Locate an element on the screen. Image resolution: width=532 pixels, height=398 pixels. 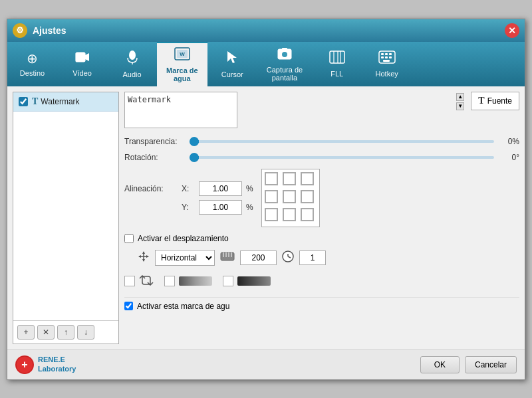
window-title: Ajustes is located at coordinates (49, 31).